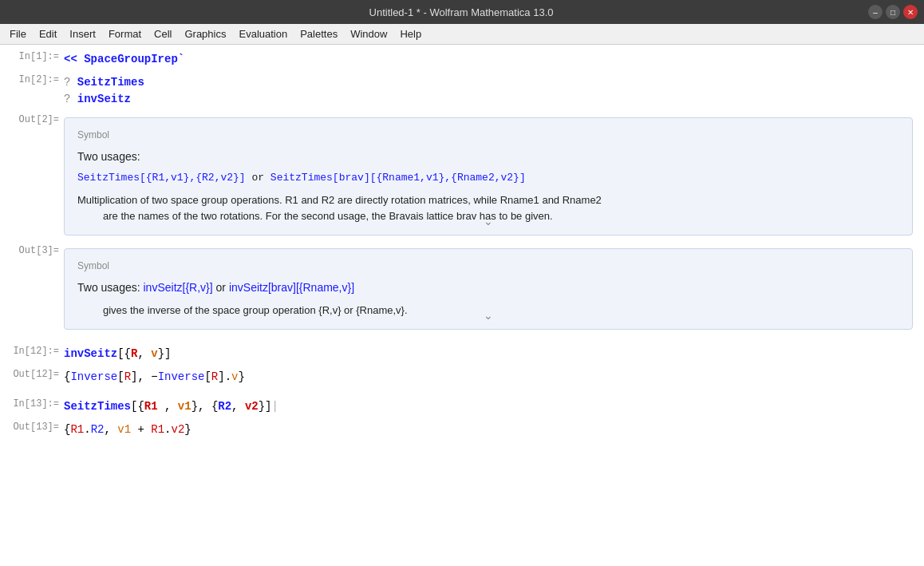 The image size is (924, 566). Describe the element at coordinates (488, 178) in the screenshot. I see `out2-usage-line: SeitzTimes[{R1,v1},{R2,v2}] or SeitzTime…` at that location.